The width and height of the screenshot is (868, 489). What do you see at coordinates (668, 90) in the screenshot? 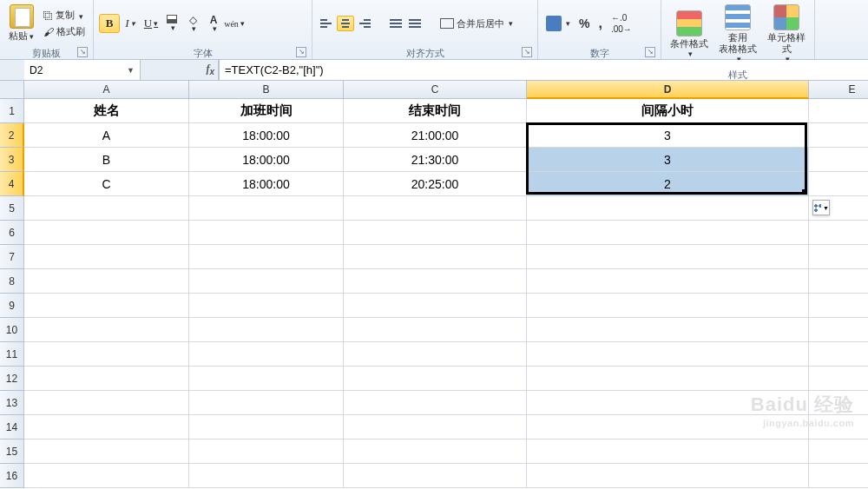
I see `column-header-D: D` at bounding box center [668, 90].